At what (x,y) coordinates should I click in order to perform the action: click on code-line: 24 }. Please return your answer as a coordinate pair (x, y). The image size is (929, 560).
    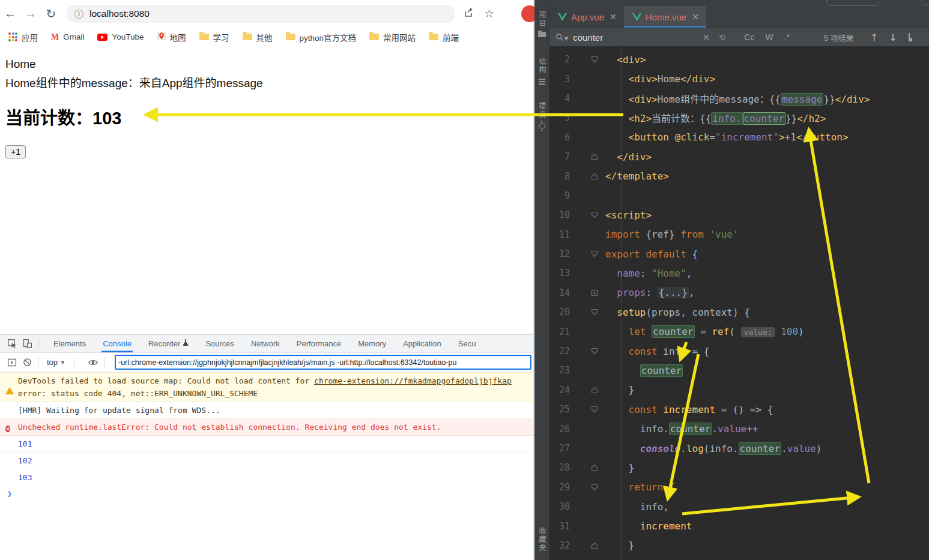
    Looking at the image, I should click on (739, 390).